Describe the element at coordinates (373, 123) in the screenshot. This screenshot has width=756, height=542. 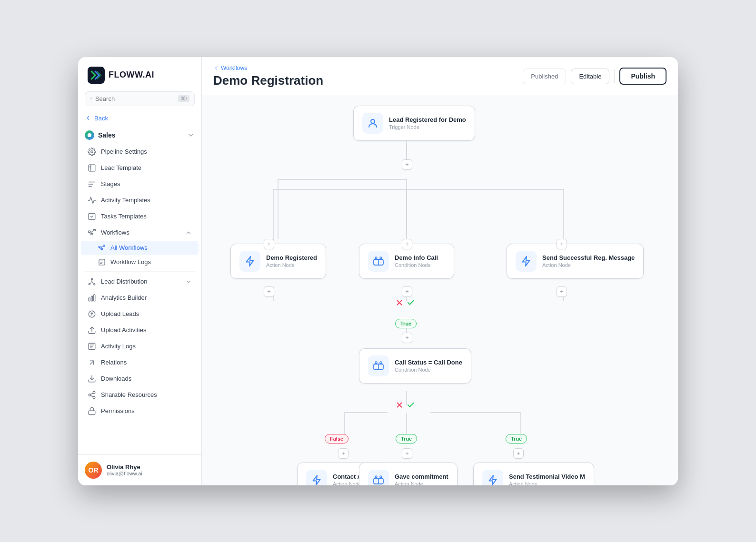
I see `user-icon` at that location.